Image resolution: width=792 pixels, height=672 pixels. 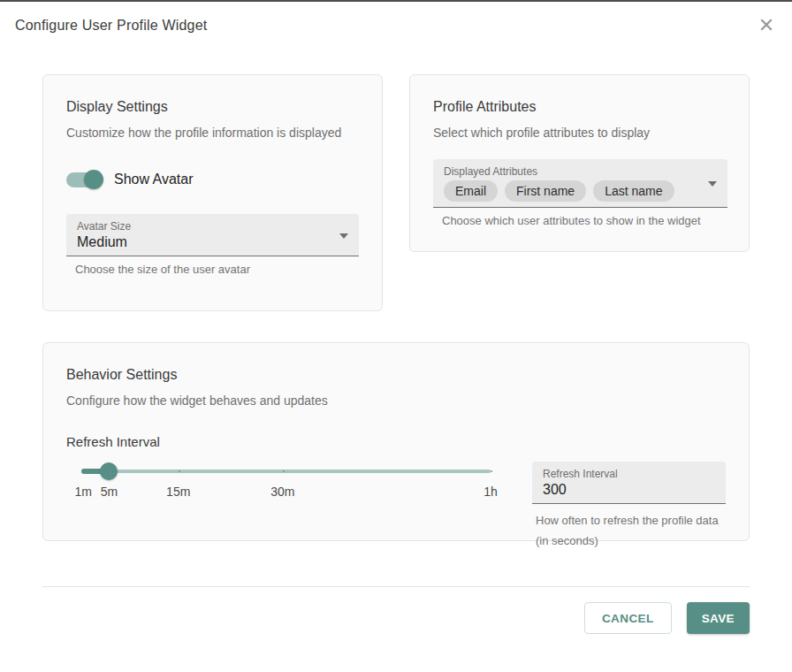 I want to click on slider-label-15m: 15m, so click(x=179, y=492).